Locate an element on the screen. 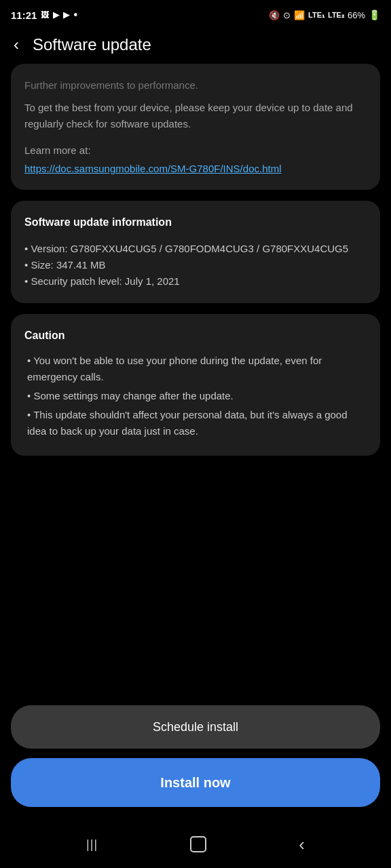  description-card: Further improvements to performance. To … is located at coordinates (196, 127).